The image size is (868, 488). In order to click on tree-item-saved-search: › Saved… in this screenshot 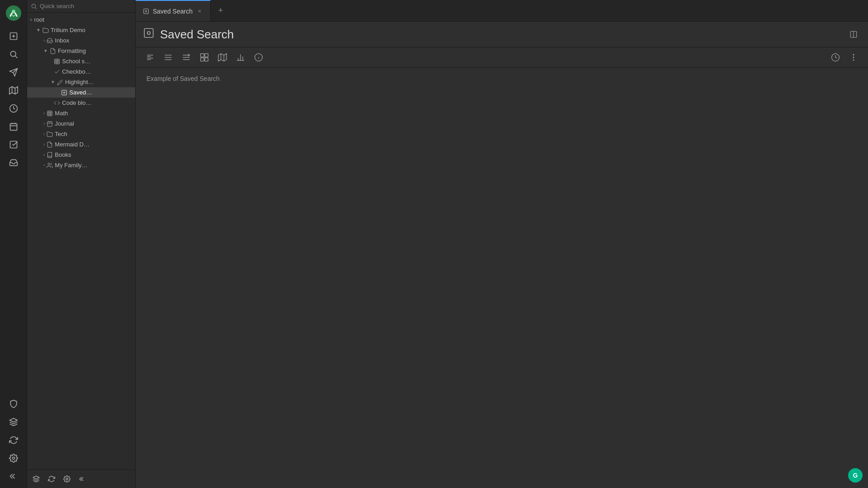, I will do `click(81, 92)`.